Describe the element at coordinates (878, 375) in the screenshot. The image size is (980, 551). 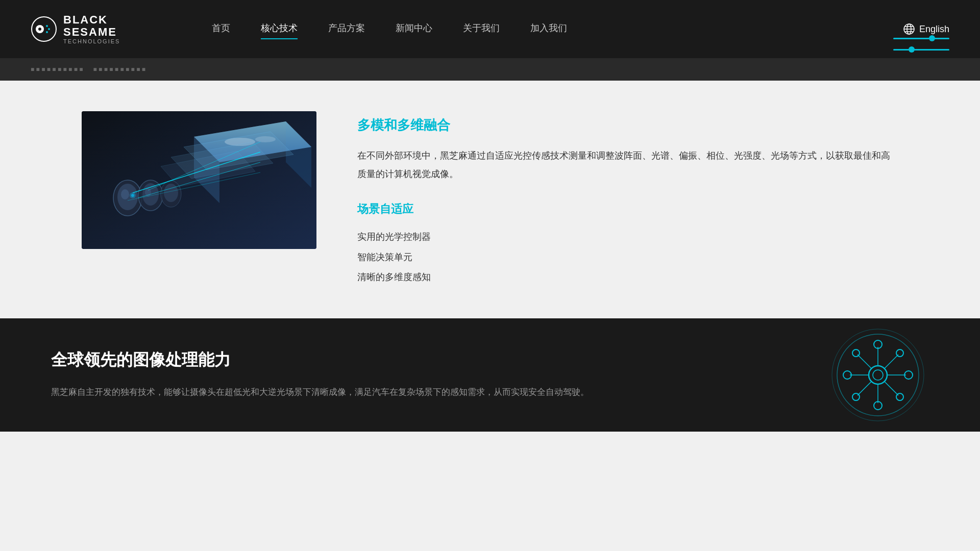
I see `network-viz-svg` at that location.